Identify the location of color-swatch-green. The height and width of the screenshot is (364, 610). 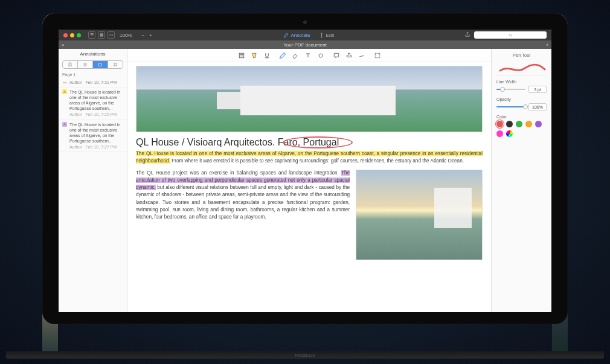
(519, 124).